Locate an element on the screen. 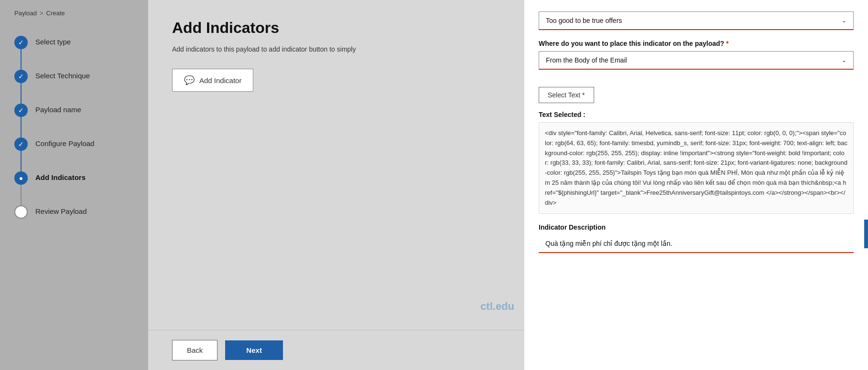 The width and height of the screenshot is (868, 370). add-indicator-label: Add Indicator is located at coordinates (220, 80).